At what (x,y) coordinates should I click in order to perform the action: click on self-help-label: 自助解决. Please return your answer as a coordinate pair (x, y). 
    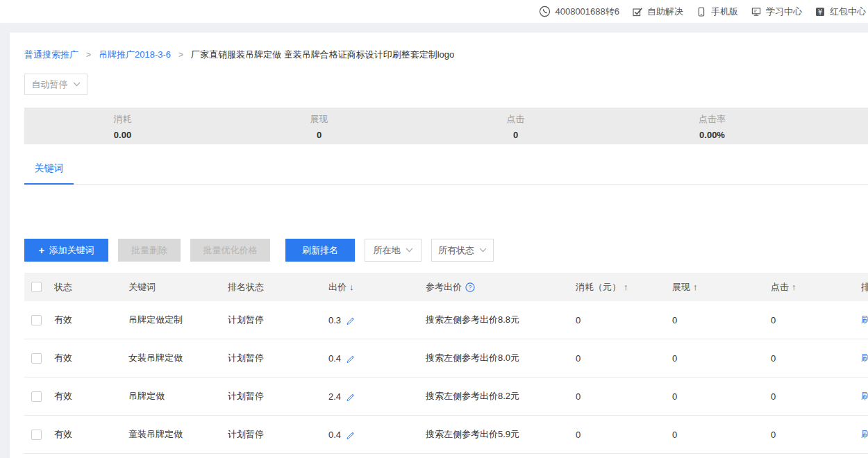
    Looking at the image, I should click on (665, 12).